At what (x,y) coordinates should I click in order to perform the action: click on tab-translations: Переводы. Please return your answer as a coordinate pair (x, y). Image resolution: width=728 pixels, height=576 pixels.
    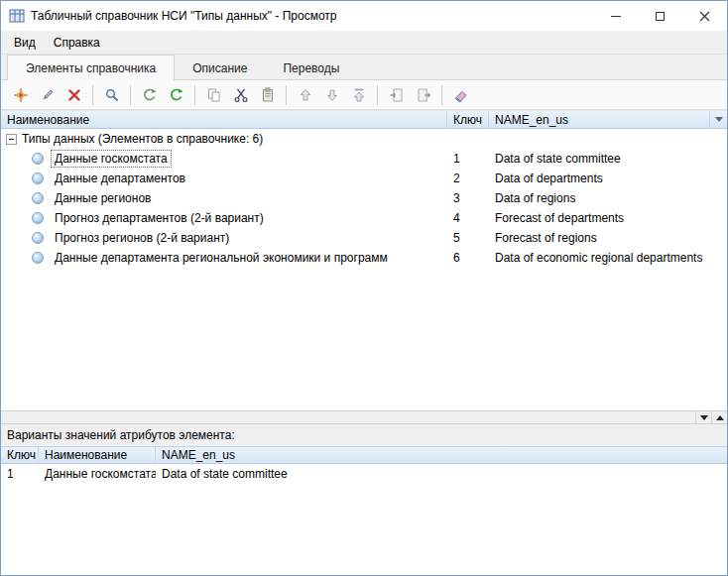
    Looking at the image, I should click on (311, 68).